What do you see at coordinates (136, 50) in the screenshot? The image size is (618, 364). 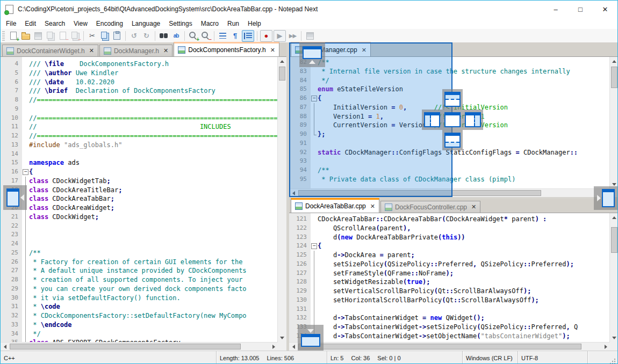 I see `tab-DockManager.h: DockManager.h✕` at bounding box center [136, 50].